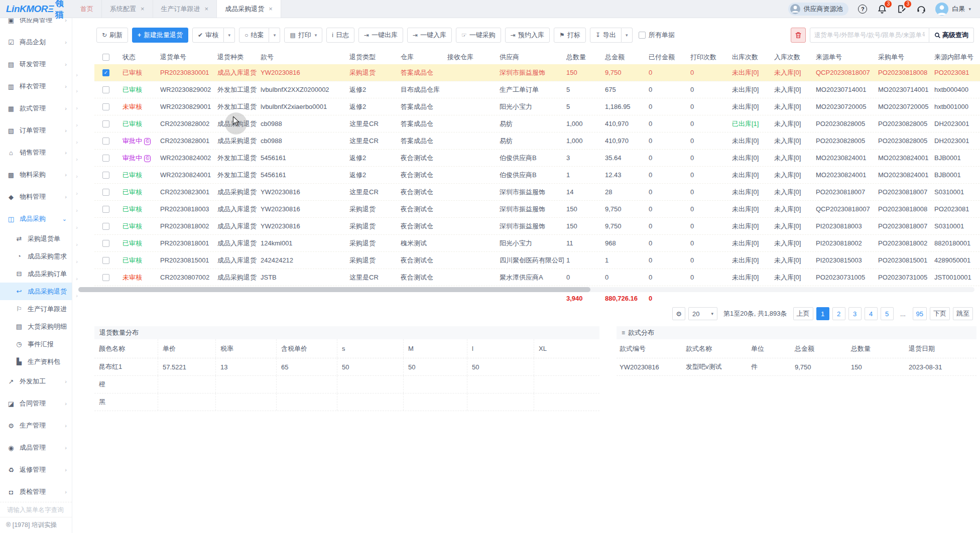 This screenshot has width=980, height=533. I want to click on sidebar-item-1: ☑商品企划›, so click(36, 42).